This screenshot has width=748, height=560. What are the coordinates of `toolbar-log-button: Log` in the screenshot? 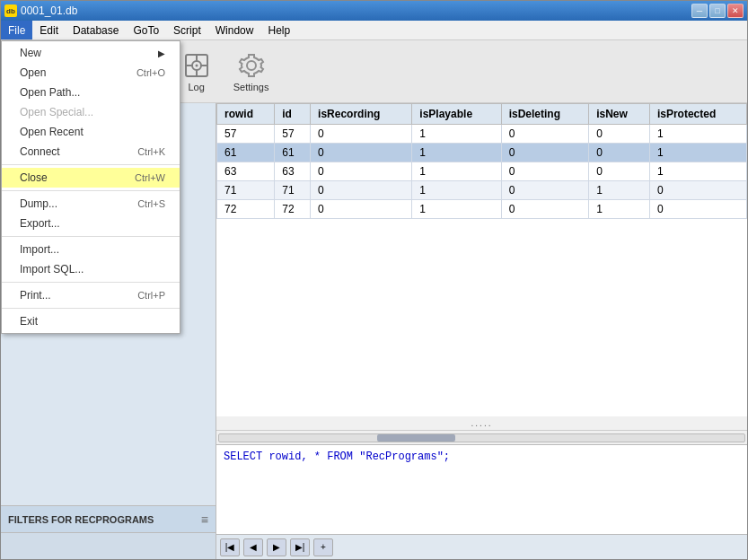 It's located at (197, 72).